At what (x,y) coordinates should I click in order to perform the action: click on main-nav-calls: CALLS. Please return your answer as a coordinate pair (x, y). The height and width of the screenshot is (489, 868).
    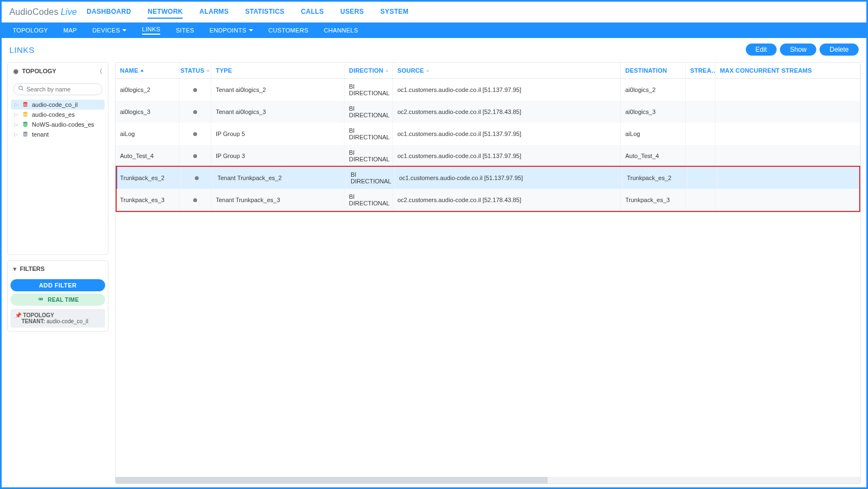
    Looking at the image, I should click on (313, 12).